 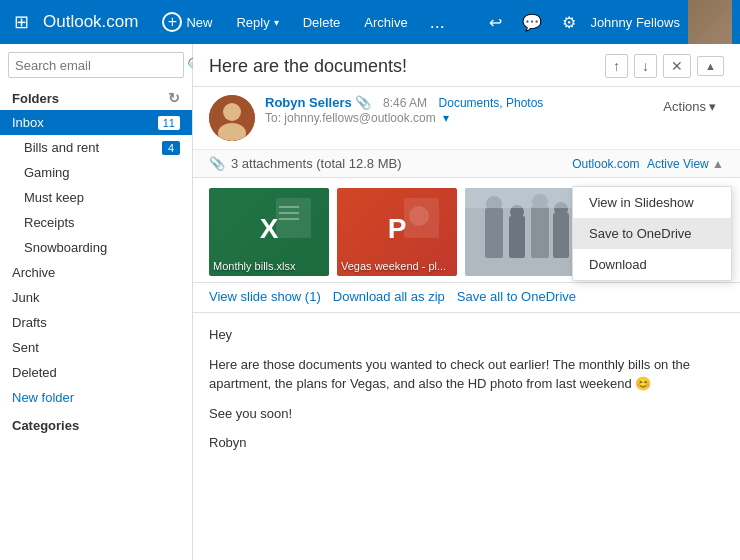 What do you see at coordinates (677, 66) in the screenshot?
I see `close-button: ✕` at bounding box center [677, 66].